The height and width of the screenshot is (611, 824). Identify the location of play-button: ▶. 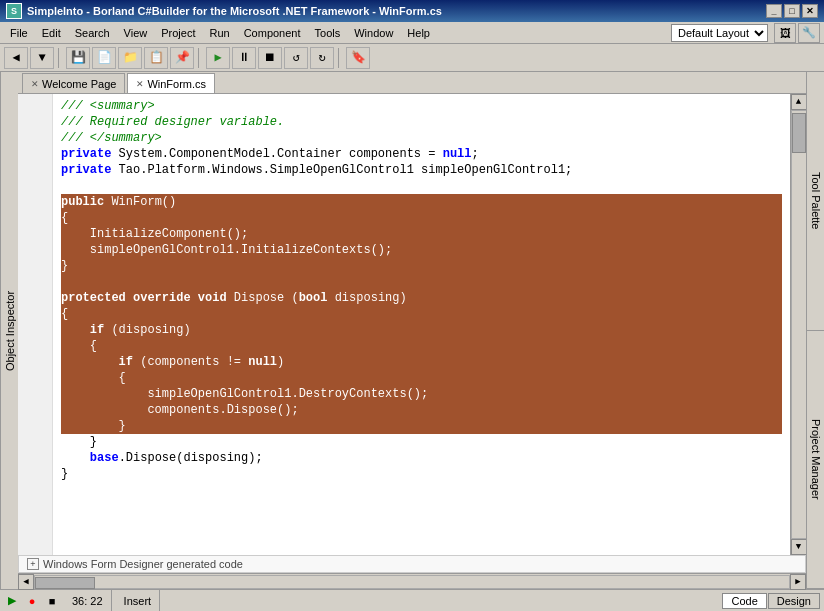
(12, 601).